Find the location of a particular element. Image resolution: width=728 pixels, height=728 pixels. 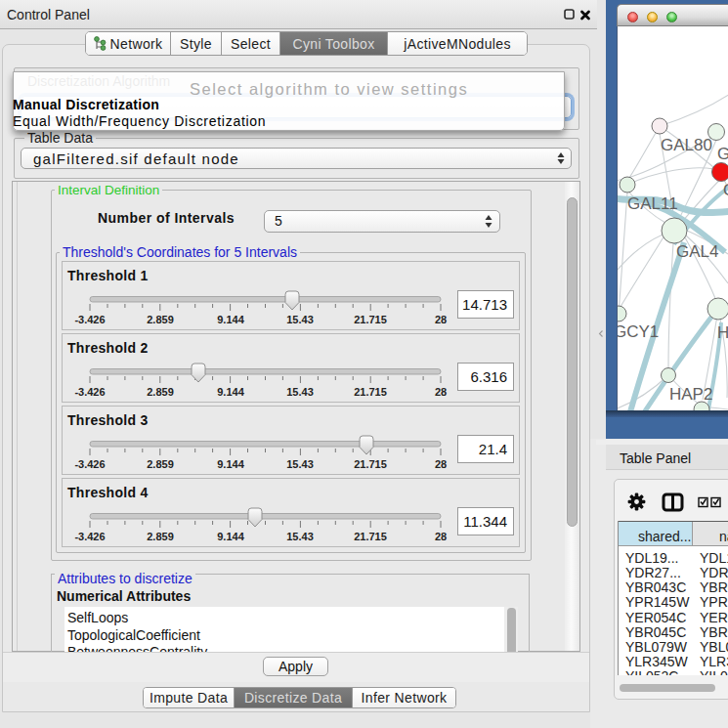

svg-text: GAL80 is located at coordinates (686, 145).